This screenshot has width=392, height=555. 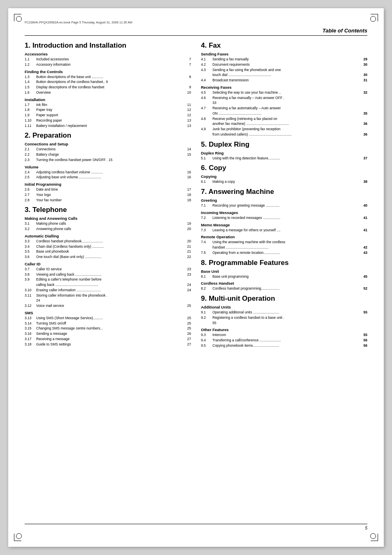 I want to click on toc-num: 3.4, so click(x=30, y=246).